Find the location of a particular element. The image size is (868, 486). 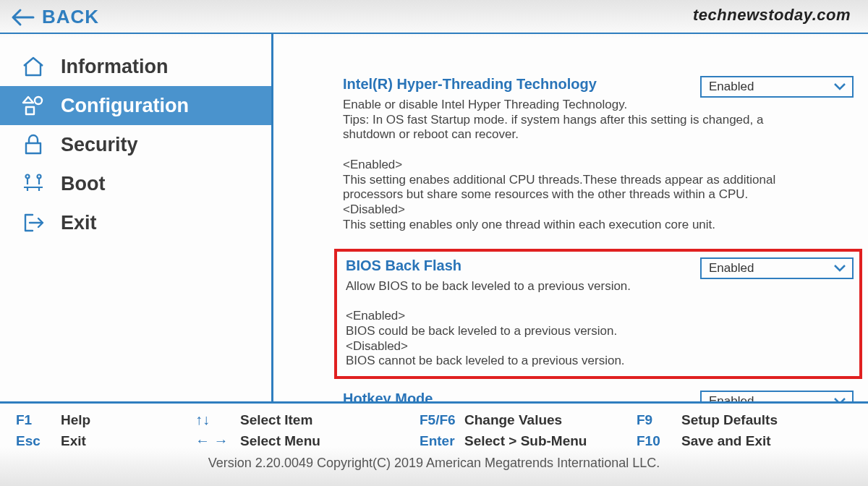

setting-desc: Allow BIOS to be back leveled to a previ… is located at coordinates (566, 324).